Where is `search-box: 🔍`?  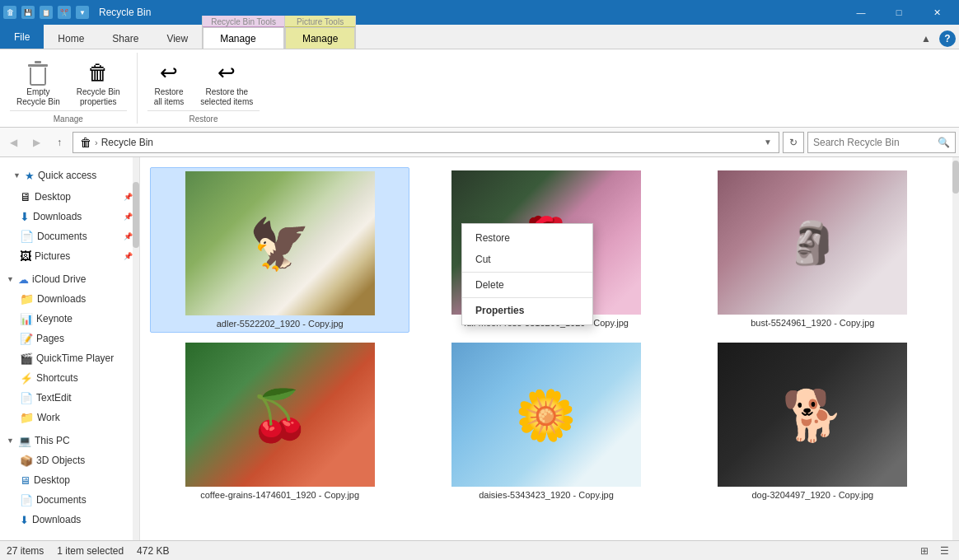
search-box: 🔍 is located at coordinates (882, 142).